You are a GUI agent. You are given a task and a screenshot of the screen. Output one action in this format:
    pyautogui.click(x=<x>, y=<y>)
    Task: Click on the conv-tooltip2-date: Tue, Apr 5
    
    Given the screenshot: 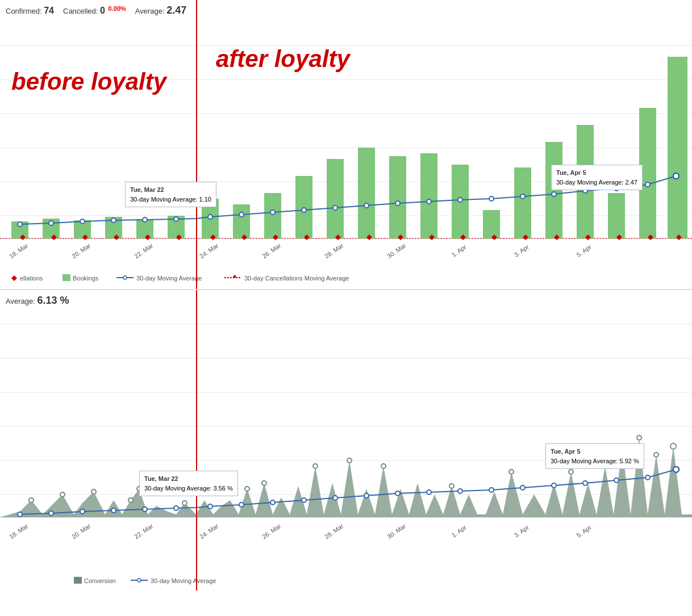 What is the action you would take?
    pyautogui.click(x=566, y=451)
    